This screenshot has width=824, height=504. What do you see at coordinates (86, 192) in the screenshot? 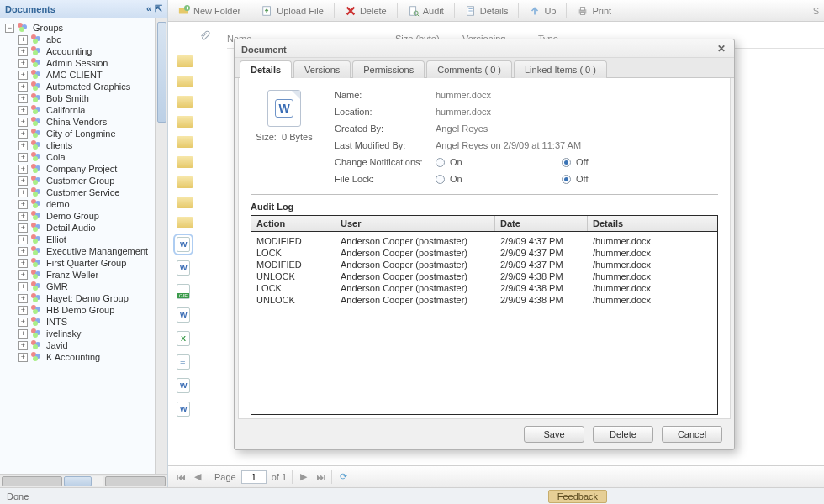
I see `tree-node: +Customer Service` at bounding box center [86, 192].